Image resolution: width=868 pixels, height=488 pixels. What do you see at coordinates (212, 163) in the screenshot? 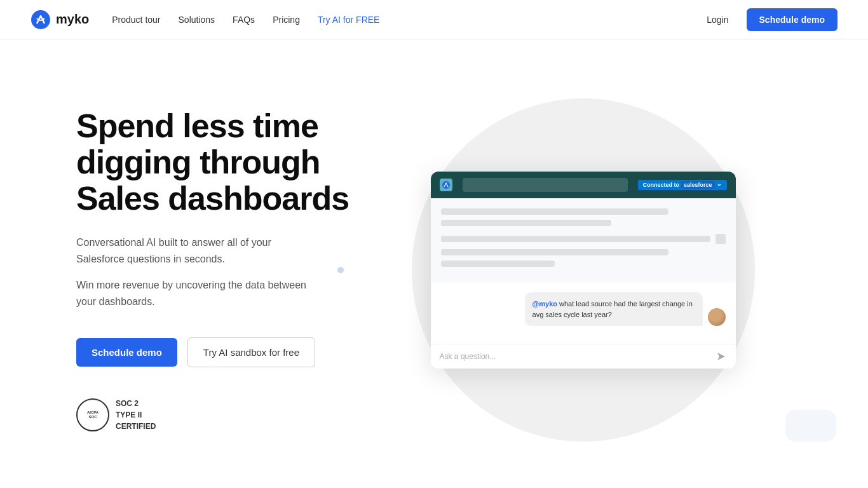
I see `hero-headline: Spend less time digging through Sales da…` at bounding box center [212, 163].